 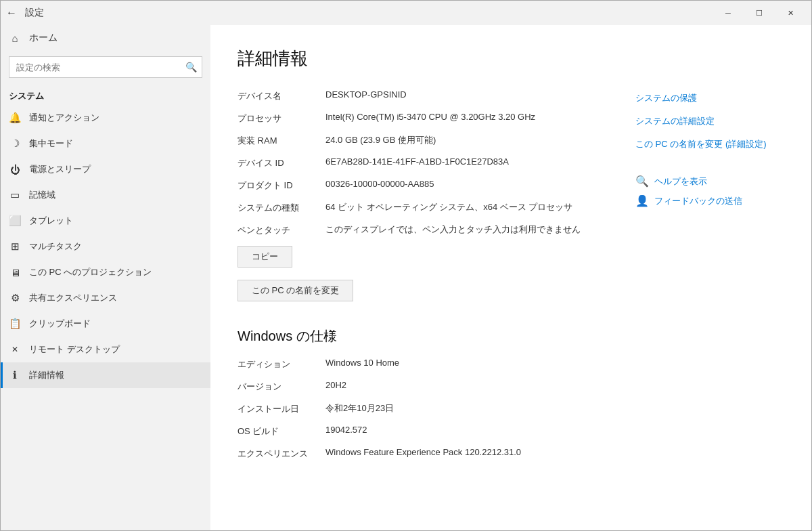 I want to click on right-panel: システムの保護 システムの詳細設定 この PC の名前を変更 (詳細設定) 🔍 …, so click(x=710, y=279).